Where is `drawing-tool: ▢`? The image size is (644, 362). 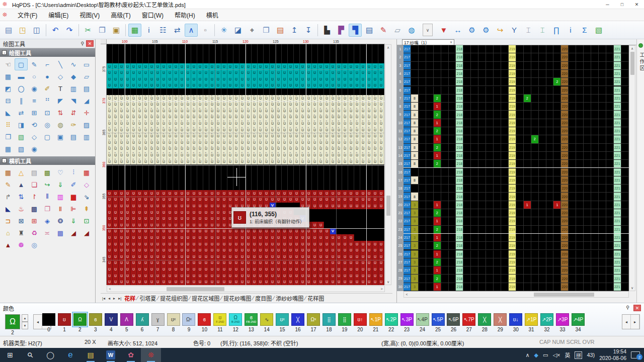 drawing-tool: ▢ is located at coordinates (21, 64).